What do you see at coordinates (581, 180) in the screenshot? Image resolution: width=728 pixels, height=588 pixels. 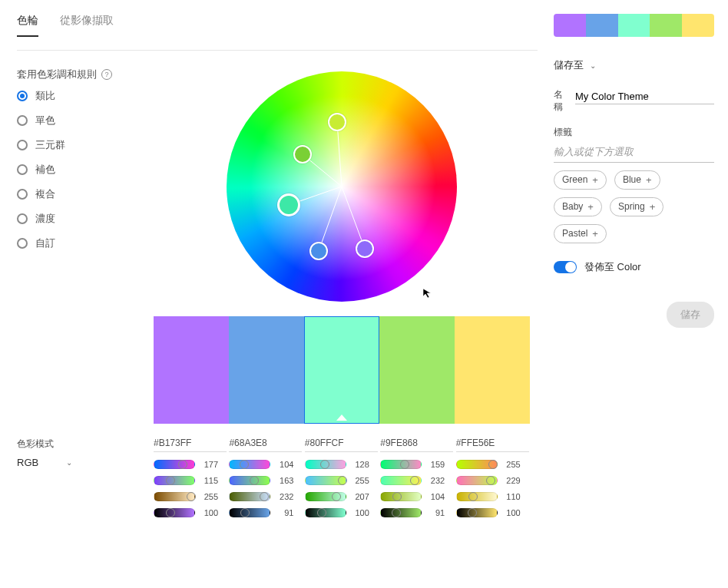 I see `tag-suggestion: Green+` at bounding box center [581, 180].